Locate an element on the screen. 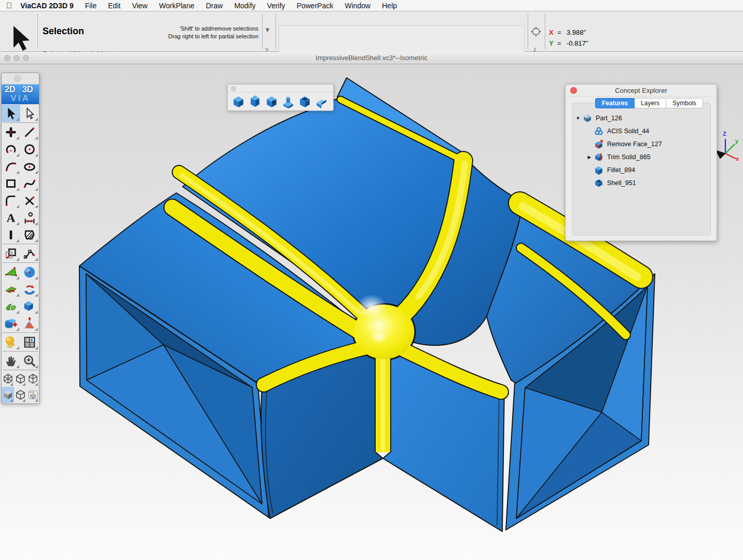 This screenshot has width=743, height=560. menu-item-verify: Verify is located at coordinates (276, 6).